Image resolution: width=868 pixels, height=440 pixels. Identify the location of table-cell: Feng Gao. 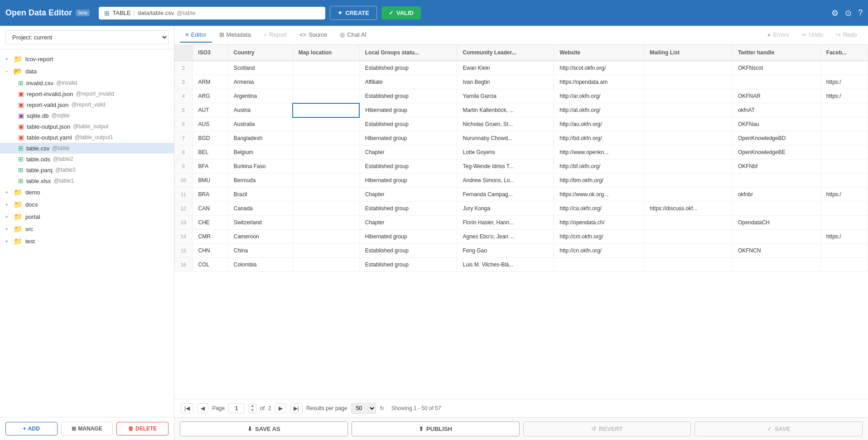
(506, 251).